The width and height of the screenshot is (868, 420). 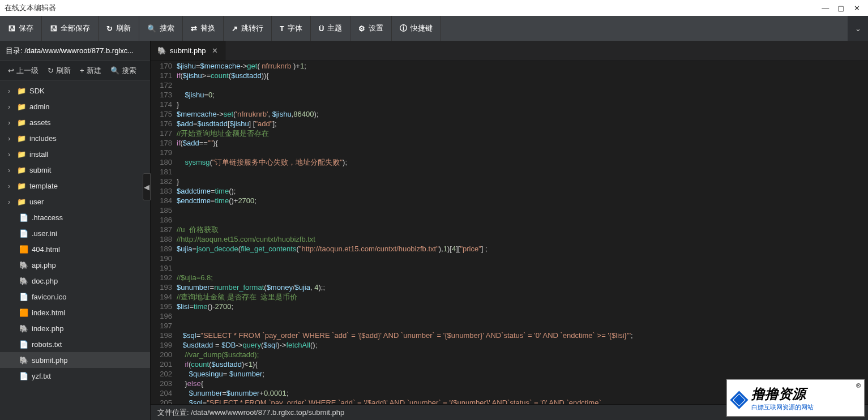 I want to click on gear-icon: ⚙, so click(x=362, y=28).